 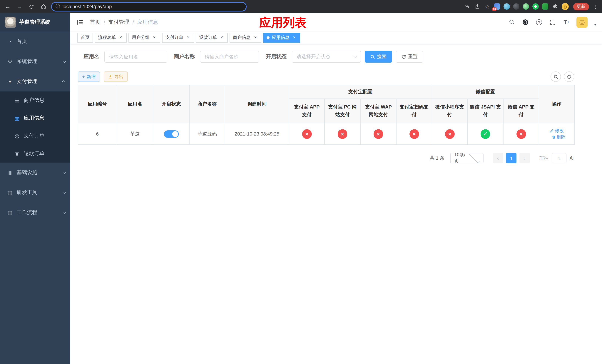 I want to click on trash-icon, so click(x=554, y=137).